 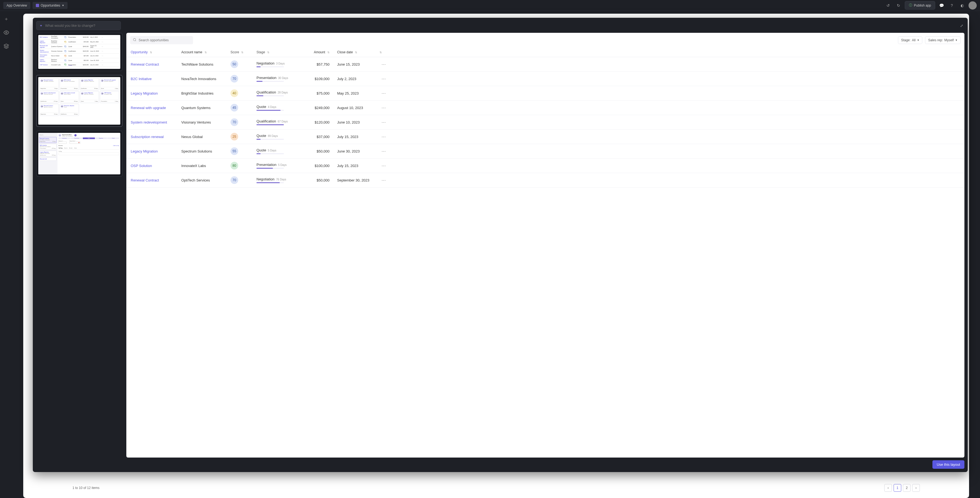 I want to click on opportunities-tab: Opportunities ▼, so click(x=50, y=5).